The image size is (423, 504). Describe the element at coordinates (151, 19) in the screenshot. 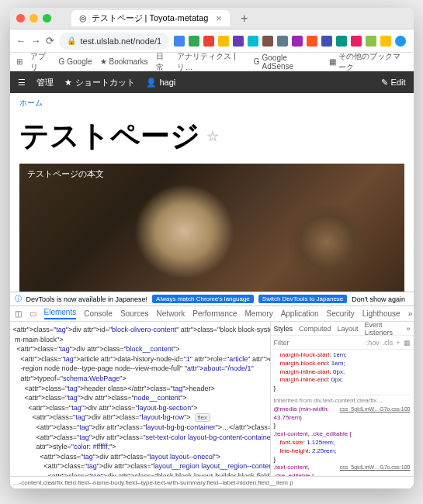

I see `tab-title: テストページ | Toyota-metatag` at that location.